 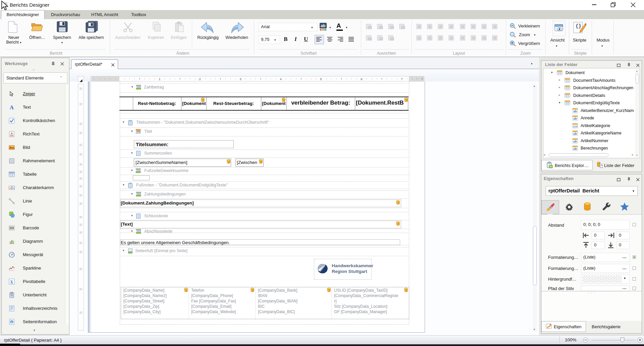 I want to click on svg-text: 3, so click(x=240, y=79).